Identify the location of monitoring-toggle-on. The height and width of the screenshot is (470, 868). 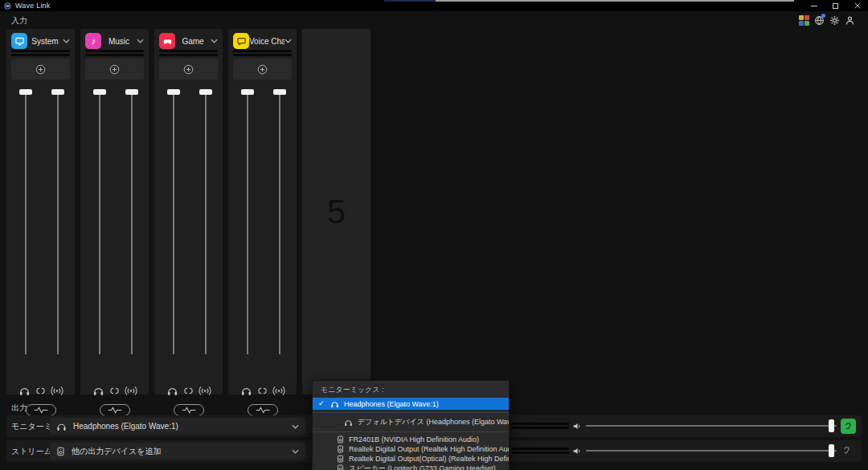
(849, 426).